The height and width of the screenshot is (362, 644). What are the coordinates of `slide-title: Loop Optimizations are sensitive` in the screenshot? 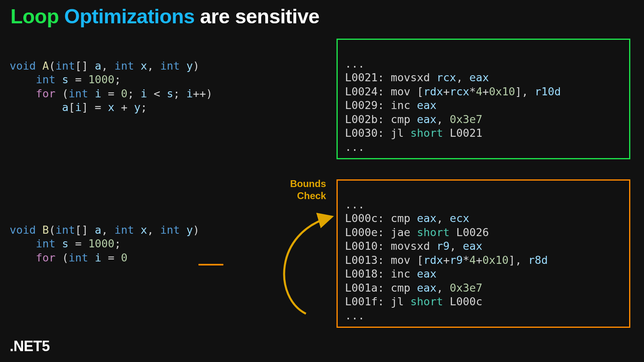 It's located at (165, 16).